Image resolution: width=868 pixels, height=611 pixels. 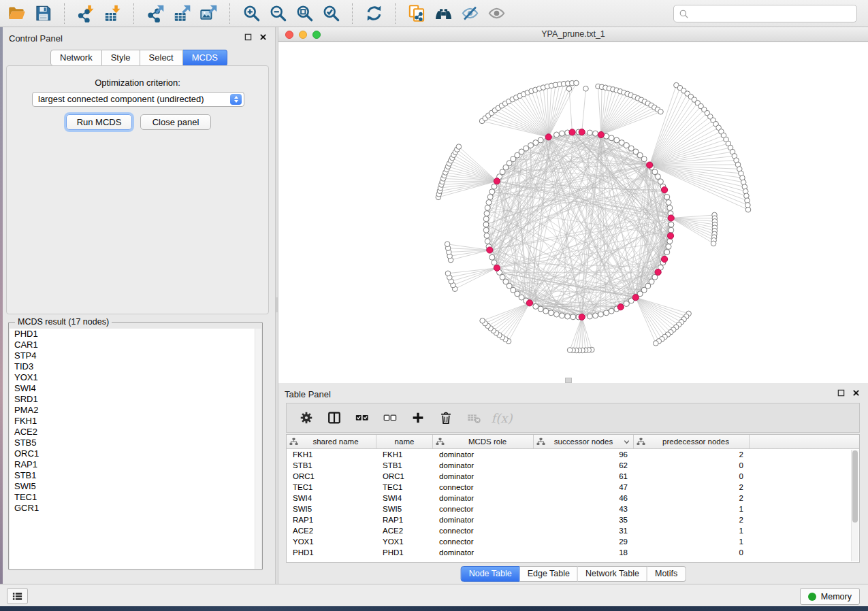 What do you see at coordinates (135, 410) in the screenshot?
I see `mcds-result-item: PMA2` at bounding box center [135, 410].